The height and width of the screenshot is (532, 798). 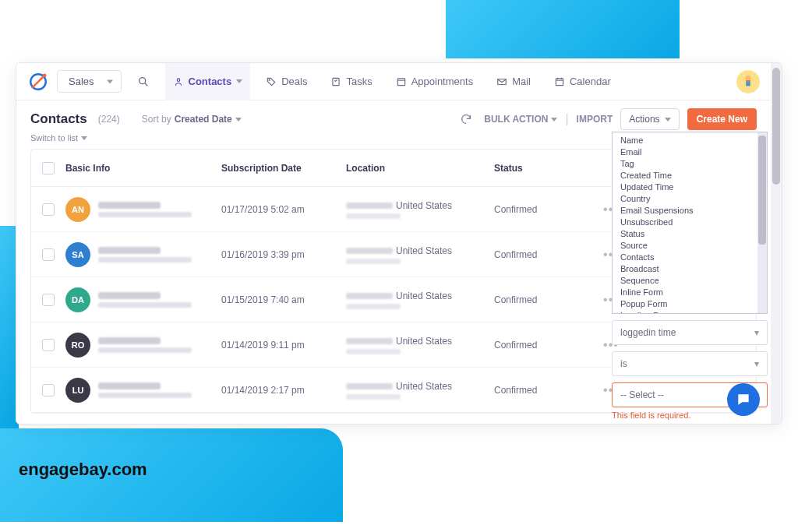 What do you see at coordinates (690, 223) in the screenshot?
I see `filter-field-list: NameEmailTagCreated TimeUpdated TimeCoun…` at bounding box center [690, 223].